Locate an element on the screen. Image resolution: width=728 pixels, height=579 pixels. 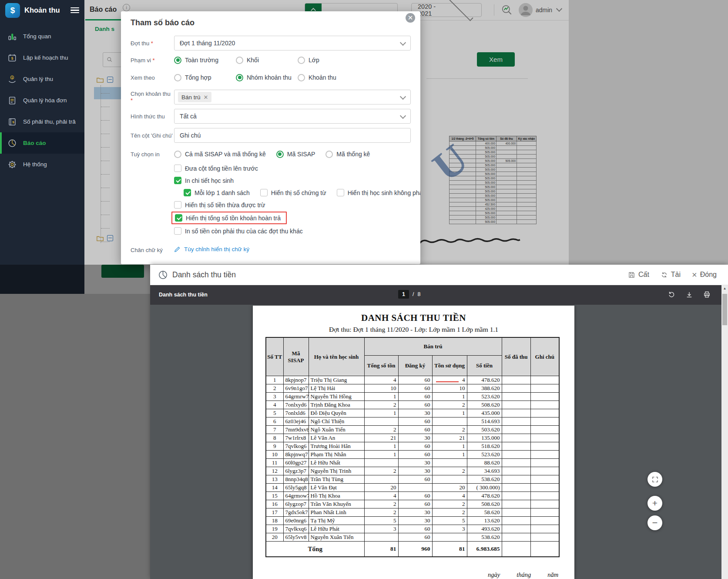
hand-coin-icon: $ is located at coordinates (12, 79).